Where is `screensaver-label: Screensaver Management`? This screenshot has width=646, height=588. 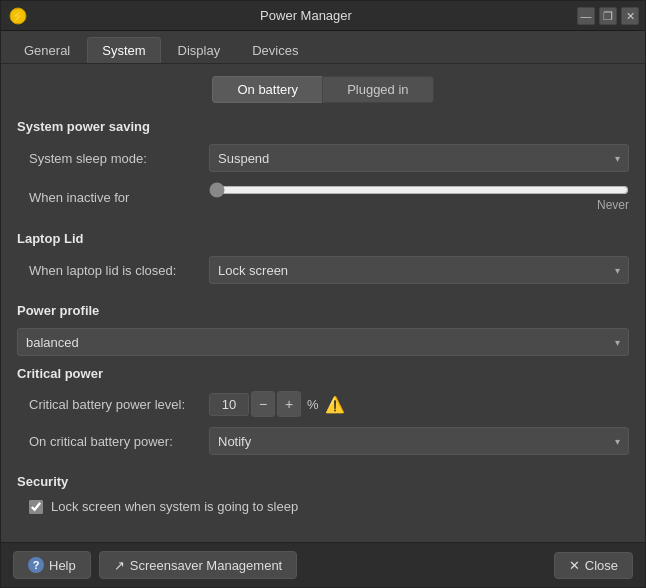 screensaver-label: Screensaver Management is located at coordinates (206, 566).